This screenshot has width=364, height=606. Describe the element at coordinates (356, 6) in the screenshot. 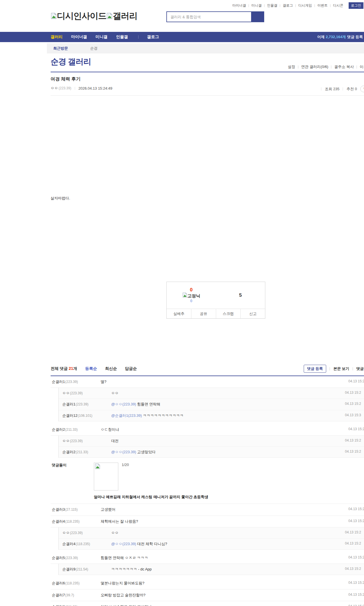

I see `login-button: 로그인` at that location.